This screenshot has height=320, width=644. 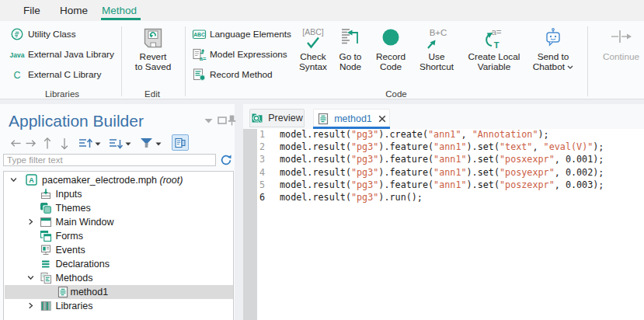 I want to click on code-line: 1model.result("pg3").create("ann1", "Ann…, so click(x=444, y=135).